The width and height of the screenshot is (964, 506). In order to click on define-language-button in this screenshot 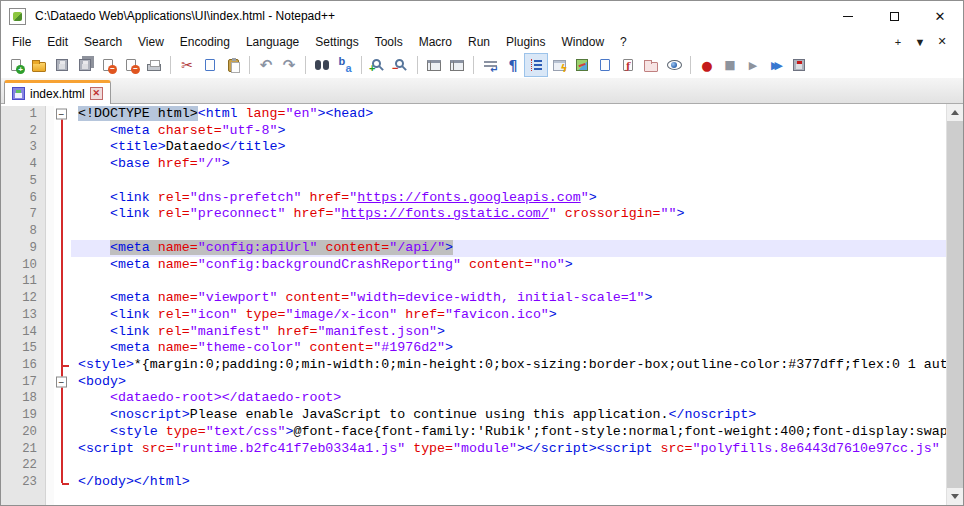, I will do `click(559, 65)`.